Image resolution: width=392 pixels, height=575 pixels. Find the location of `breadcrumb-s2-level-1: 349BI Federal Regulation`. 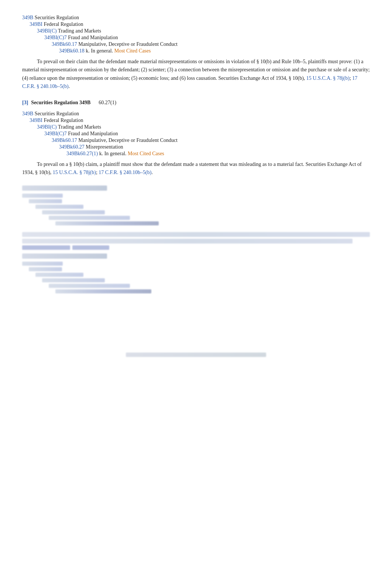

breadcrumb-s2-level-1: 349BI Federal Regulation is located at coordinates (200, 120).